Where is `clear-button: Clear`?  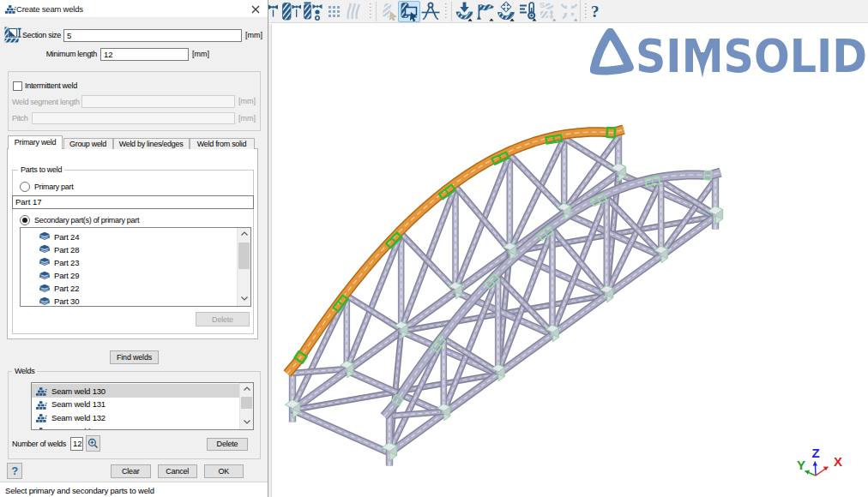
clear-button: Clear is located at coordinates (130, 471).